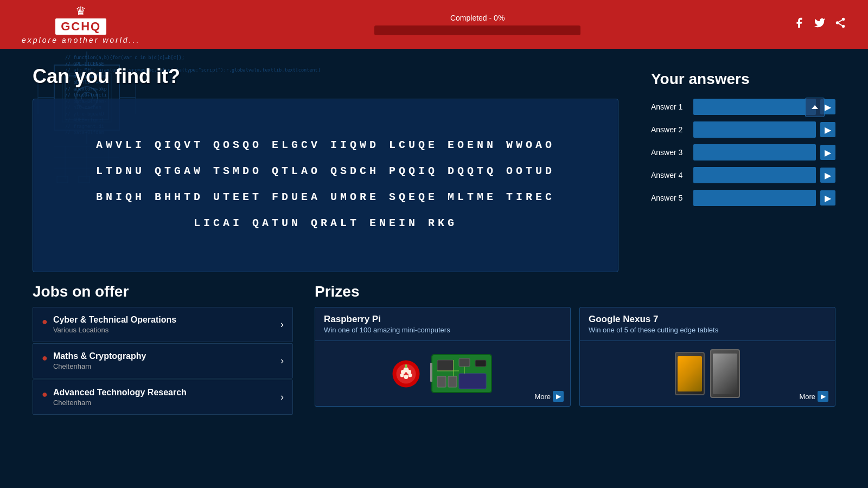  What do you see at coordinates (823, 396) in the screenshot?
I see `nexus-more-arrow-icon: ▶` at bounding box center [823, 396].